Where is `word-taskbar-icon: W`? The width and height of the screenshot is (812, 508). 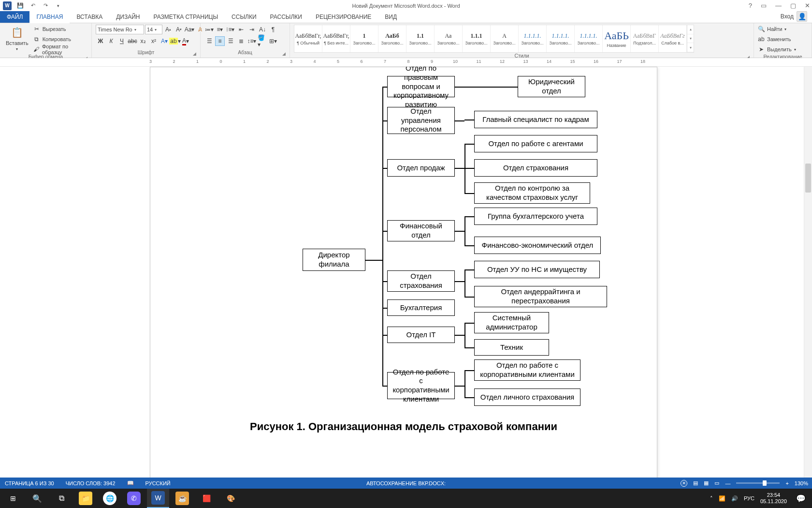 word-taskbar-icon: W is located at coordinates (158, 498).